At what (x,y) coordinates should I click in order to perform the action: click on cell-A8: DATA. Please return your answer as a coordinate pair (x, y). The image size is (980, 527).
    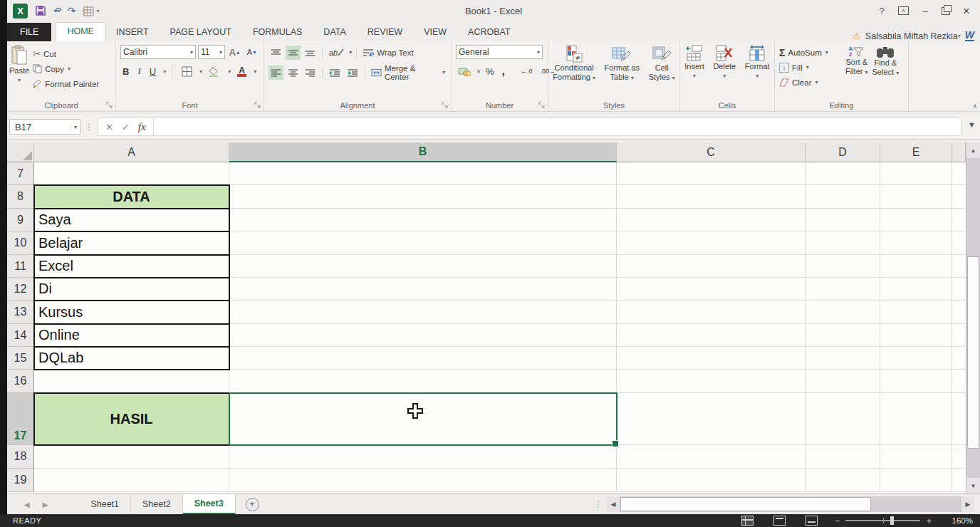
    Looking at the image, I should click on (132, 197).